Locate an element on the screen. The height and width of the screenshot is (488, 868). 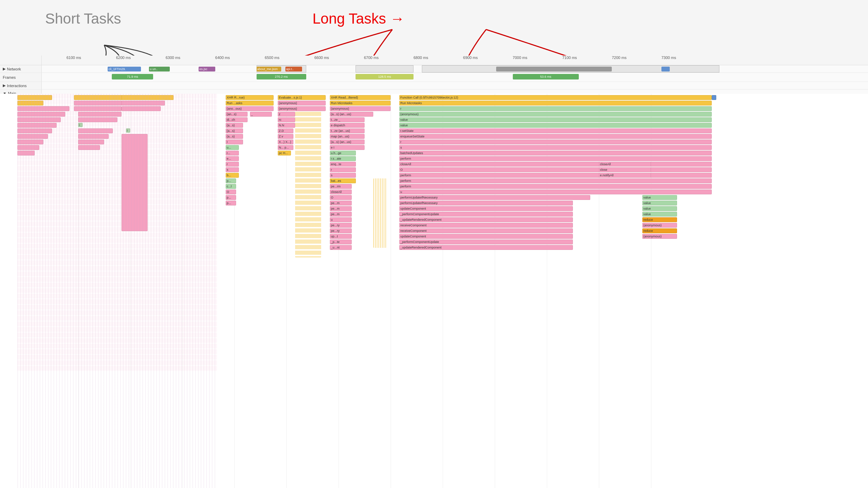
value1-bar: value is located at coordinates (556, 120).